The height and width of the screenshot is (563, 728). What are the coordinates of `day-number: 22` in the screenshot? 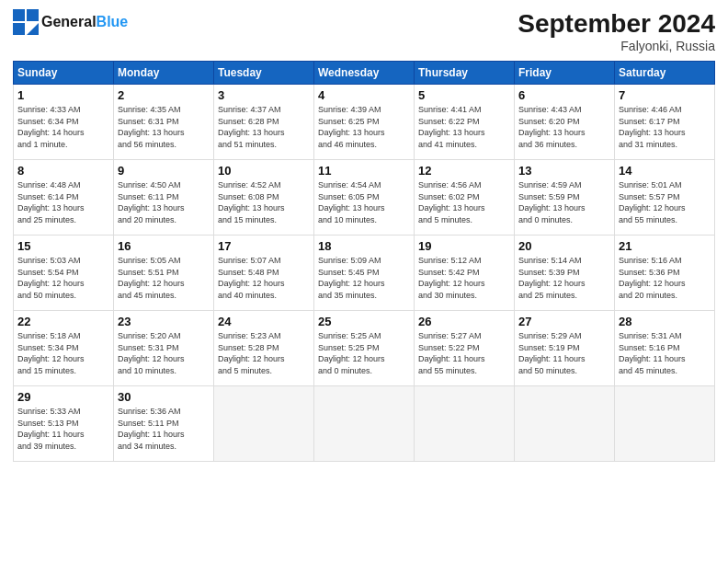 It's located at (63, 322).